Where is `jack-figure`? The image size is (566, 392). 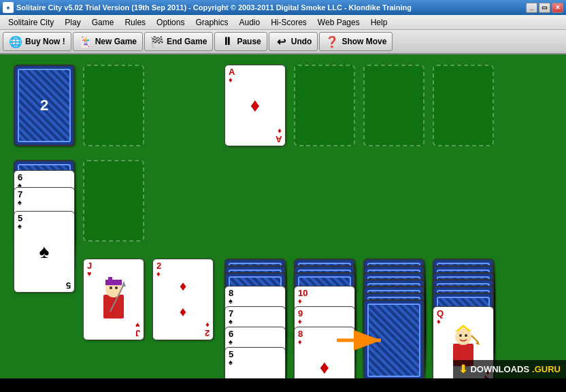 jack-figure is located at coordinates (114, 299).